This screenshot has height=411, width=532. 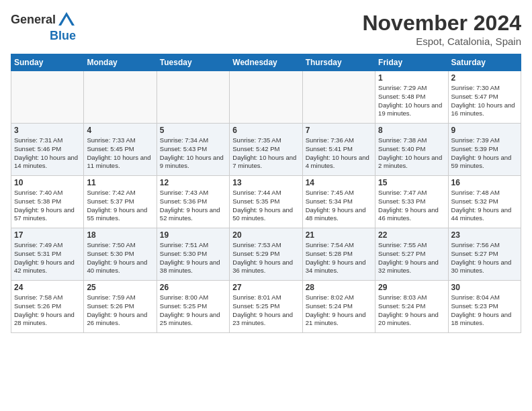 What do you see at coordinates (47, 153) in the screenshot?
I see `day-info: Sunrise: 7:31 AM Sunset: 5:46 PM Dayligh…` at bounding box center [47, 153].